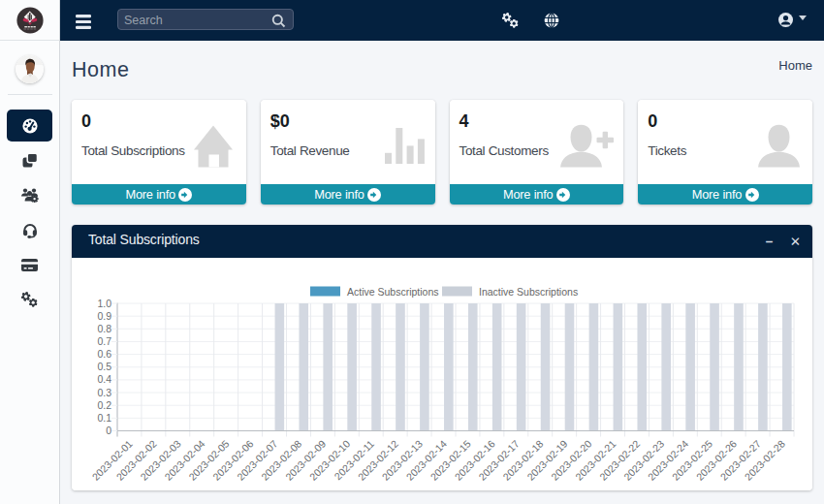 The width and height of the screenshot is (824, 504). Describe the element at coordinates (109, 430) in the screenshot. I see `svg-text: 0` at that location.